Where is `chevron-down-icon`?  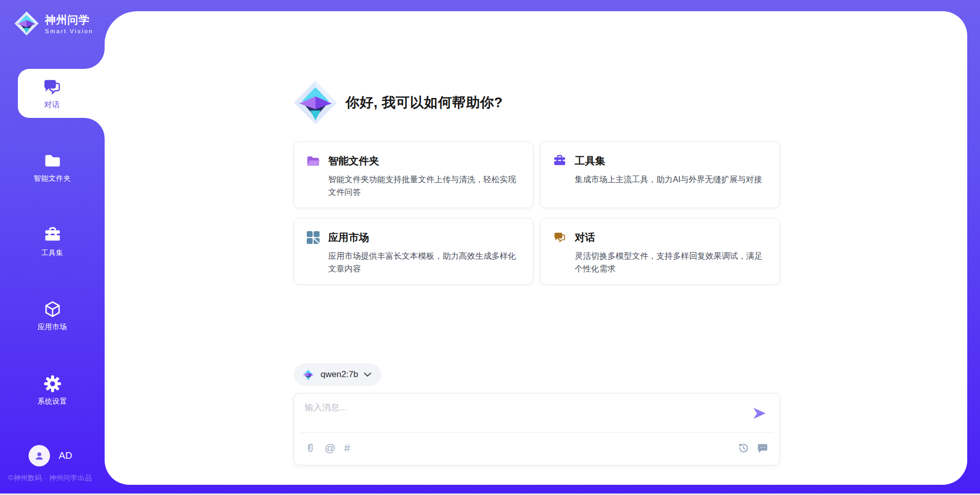 chevron-down-icon is located at coordinates (368, 375).